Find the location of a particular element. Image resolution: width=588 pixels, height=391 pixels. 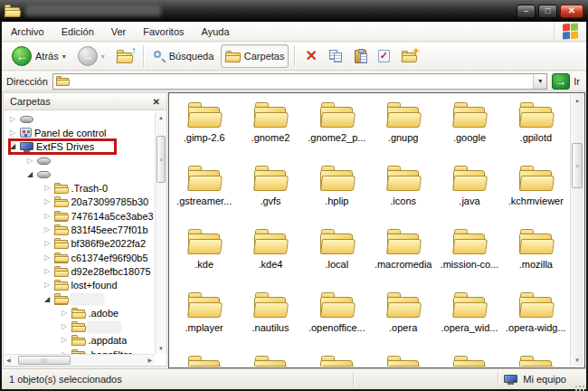

tree-item-d92e28efbc18075: ▷d92e28efbc18075 is located at coordinates (80, 272).